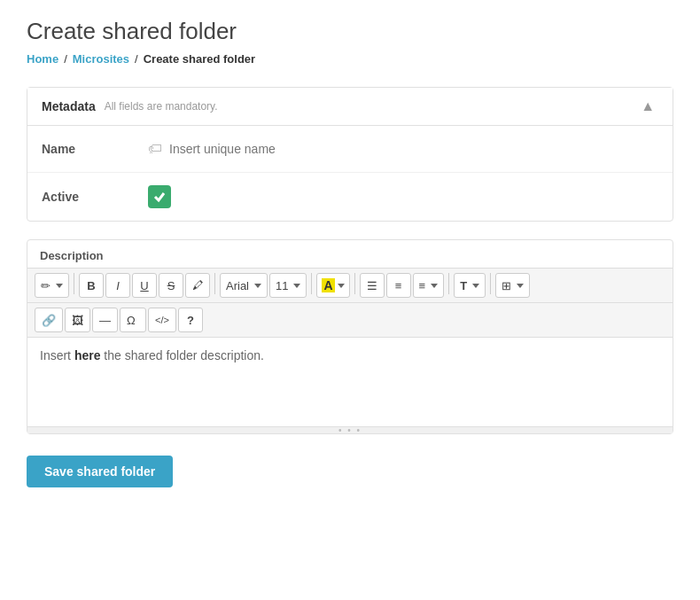 This screenshot has height=600, width=700. What do you see at coordinates (49, 321) in the screenshot?
I see `link-icon: 🔗` at bounding box center [49, 321].